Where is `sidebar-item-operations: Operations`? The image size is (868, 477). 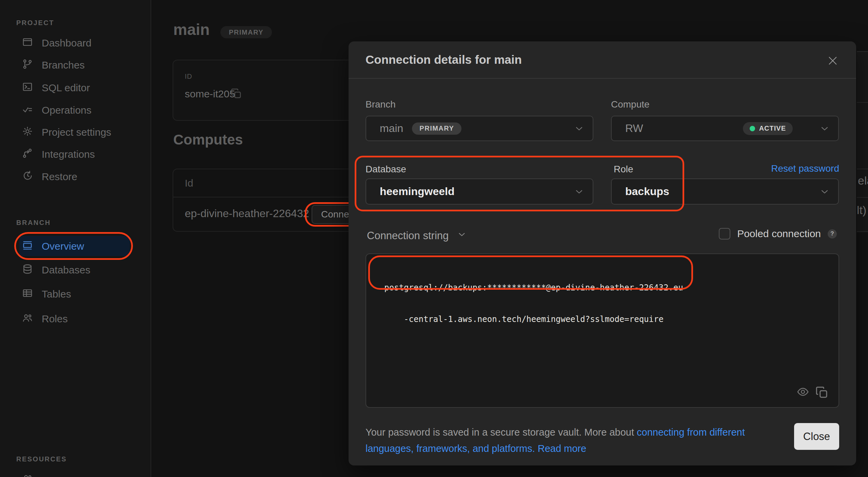
sidebar-item-operations: Operations is located at coordinates (57, 110).